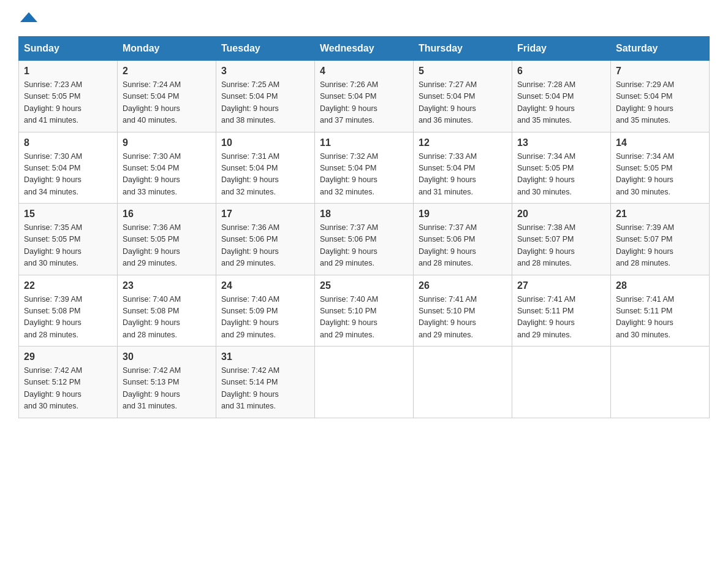 The height and width of the screenshot is (563, 728). I want to click on week-row-5: 29Sunrise: 7:42 AMSunset: 5:12 PMDayligh…, so click(364, 383).